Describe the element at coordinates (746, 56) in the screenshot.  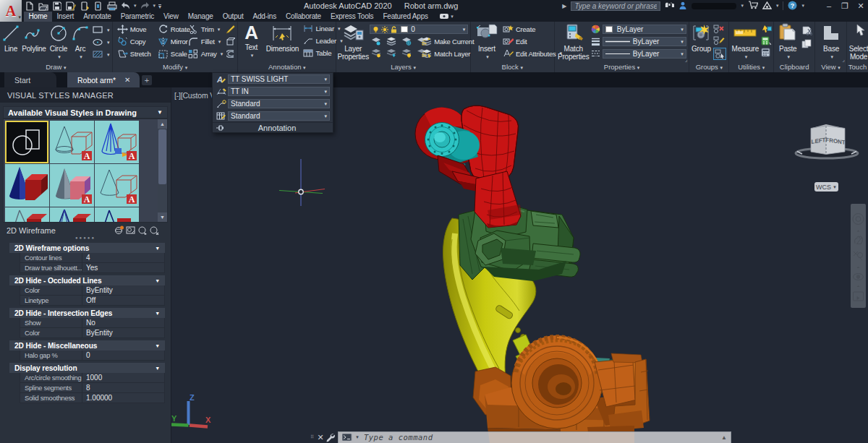
I see `measure-dropdown-icon: ▾` at that location.